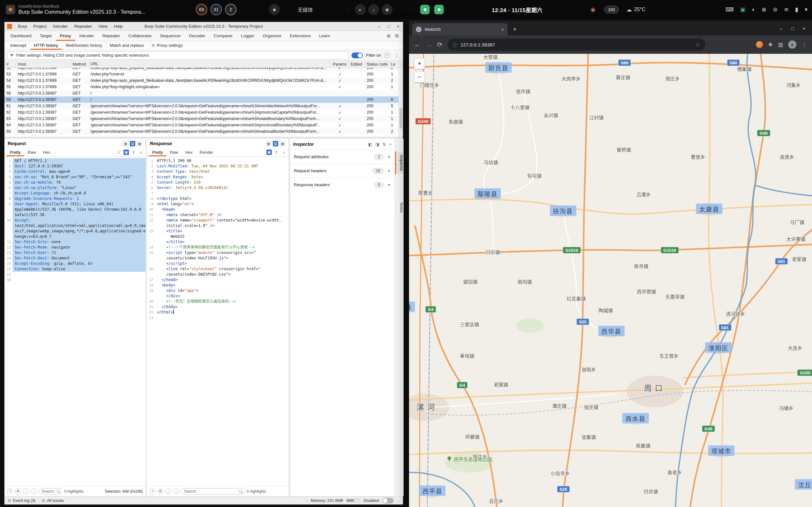 Image resolution: width=812 pixels, height=507 pixels. What do you see at coordinates (201, 131) in the screenshot?
I see `table-row: 65http://127.0.0.1:39387GET/geoserver/ch…` at bounding box center [201, 131].